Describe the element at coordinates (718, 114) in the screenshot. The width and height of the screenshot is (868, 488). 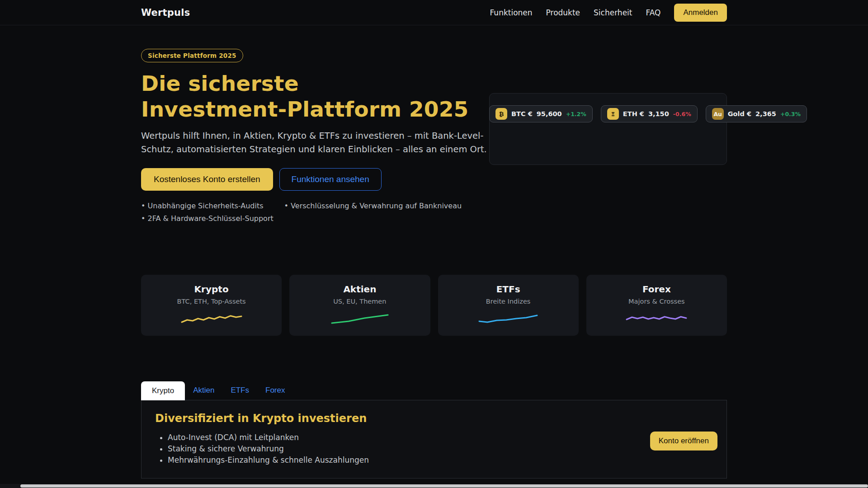
I see `gold-icon: Au` at that location.